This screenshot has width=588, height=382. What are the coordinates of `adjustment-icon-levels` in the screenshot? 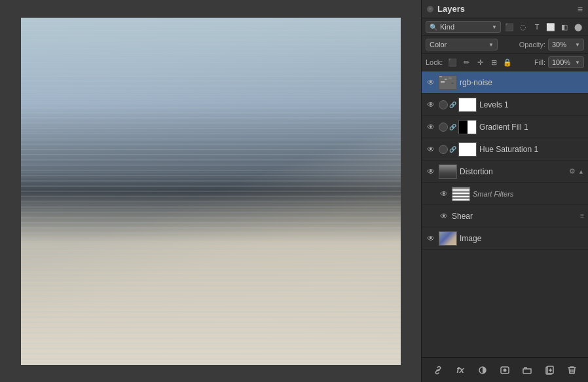 It's located at (443, 105).